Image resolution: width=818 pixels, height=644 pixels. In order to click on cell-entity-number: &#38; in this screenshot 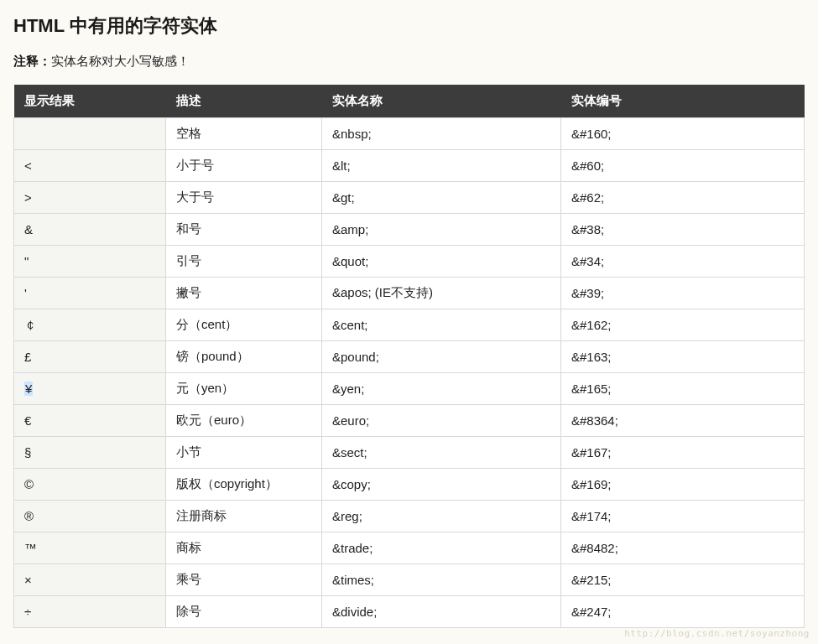, I will do `click(683, 230)`.